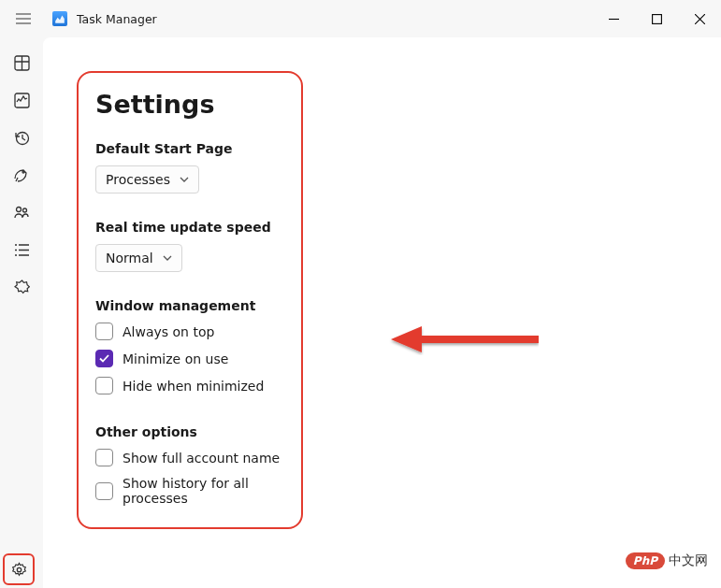 Image resolution: width=721 pixels, height=588 pixels. I want to click on hide-when-min-label: Hide when minimized, so click(193, 386).